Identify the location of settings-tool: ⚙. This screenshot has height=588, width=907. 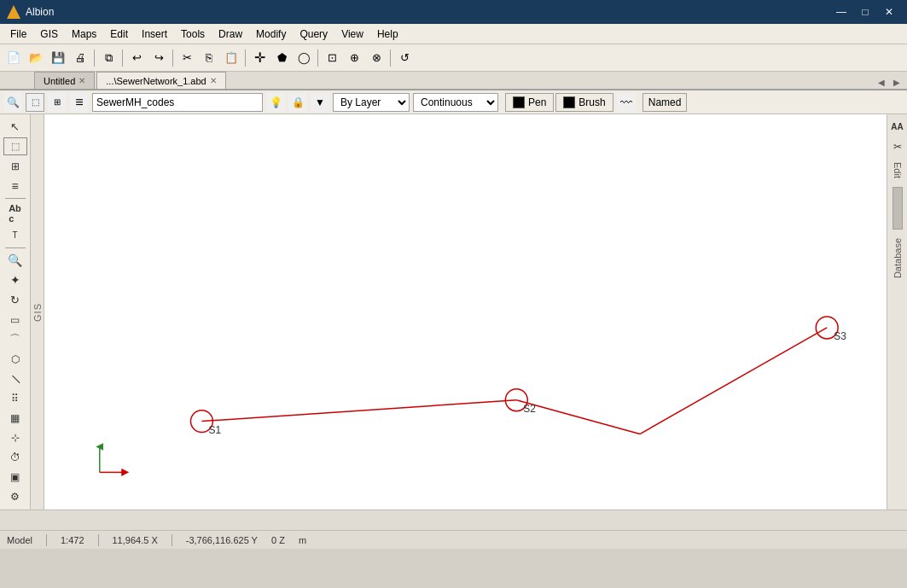
(15, 497).